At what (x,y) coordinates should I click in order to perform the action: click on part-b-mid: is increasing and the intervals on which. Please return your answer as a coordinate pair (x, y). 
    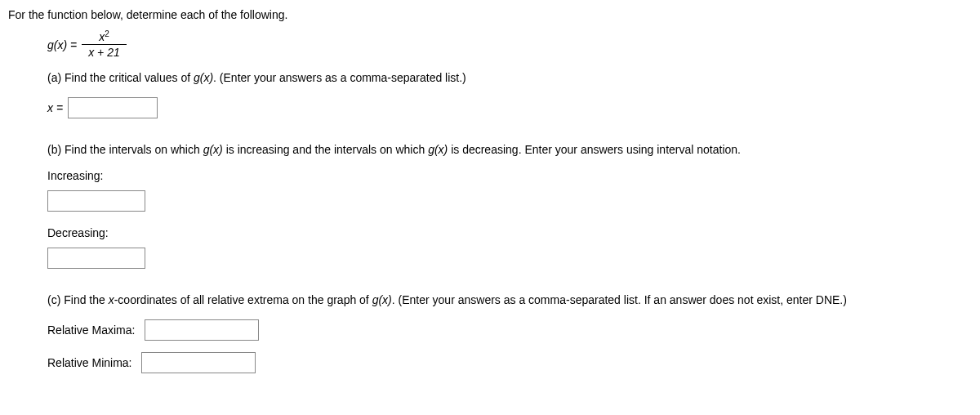
    Looking at the image, I should click on (325, 149).